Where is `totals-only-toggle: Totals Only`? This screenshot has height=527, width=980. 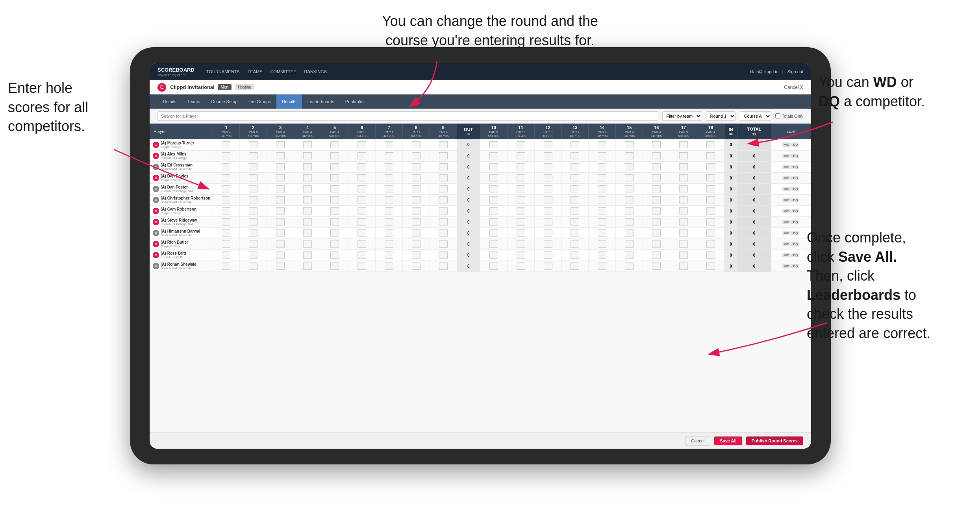
totals-only-toggle: Totals Only is located at coordinates (789, 116).